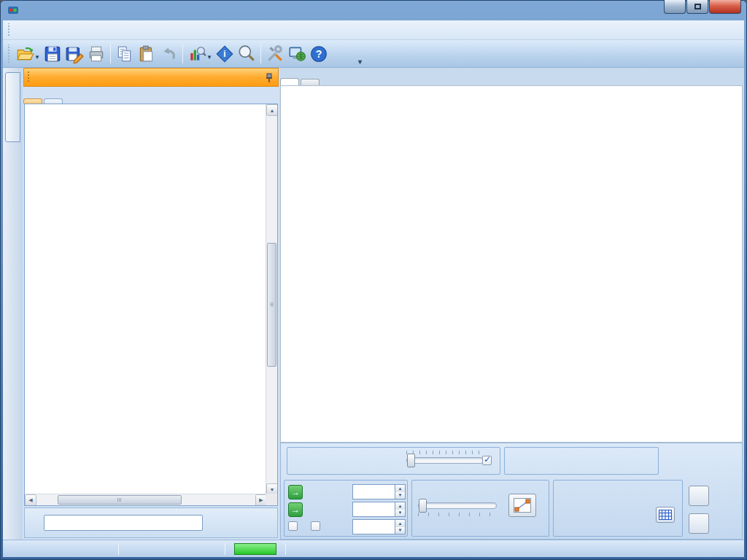 The height and width of the screenshot is (560, 747). What do you see at coordinates (96, 54) in the screenshot?
I see `print-button` at bounding box center [96, 54].